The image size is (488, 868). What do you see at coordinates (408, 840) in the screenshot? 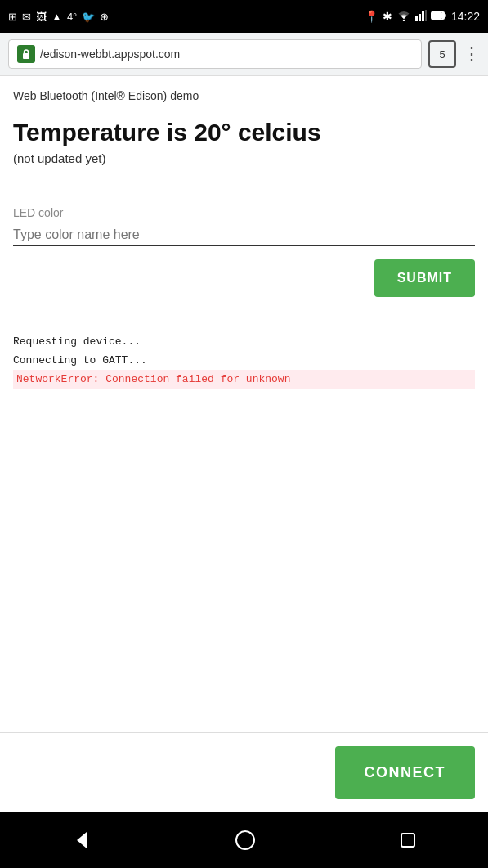
I see `nav-recent-button` at bounding box center [408, 840].